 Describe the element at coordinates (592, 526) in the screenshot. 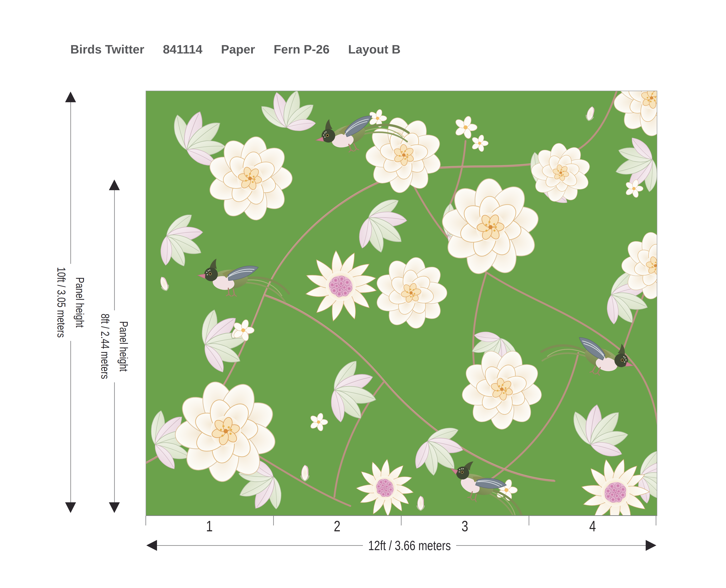

I see `panel-number-4: 4` at that location.